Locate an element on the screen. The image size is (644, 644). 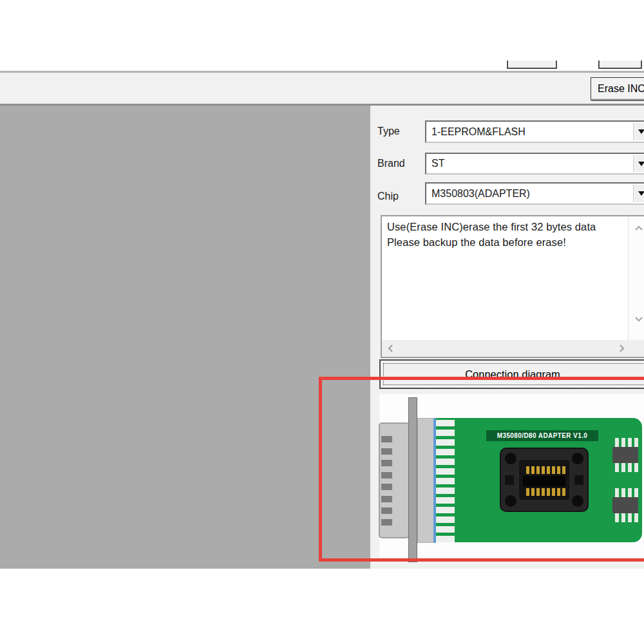
scroll-up-icon is located at coordinates (639, 229).